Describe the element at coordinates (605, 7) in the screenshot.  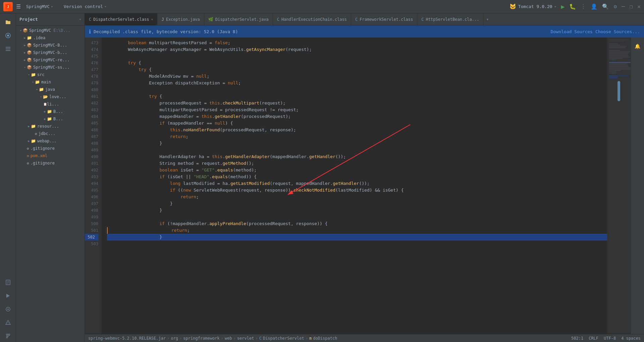
I see `search-icon: 🔍` at that location.